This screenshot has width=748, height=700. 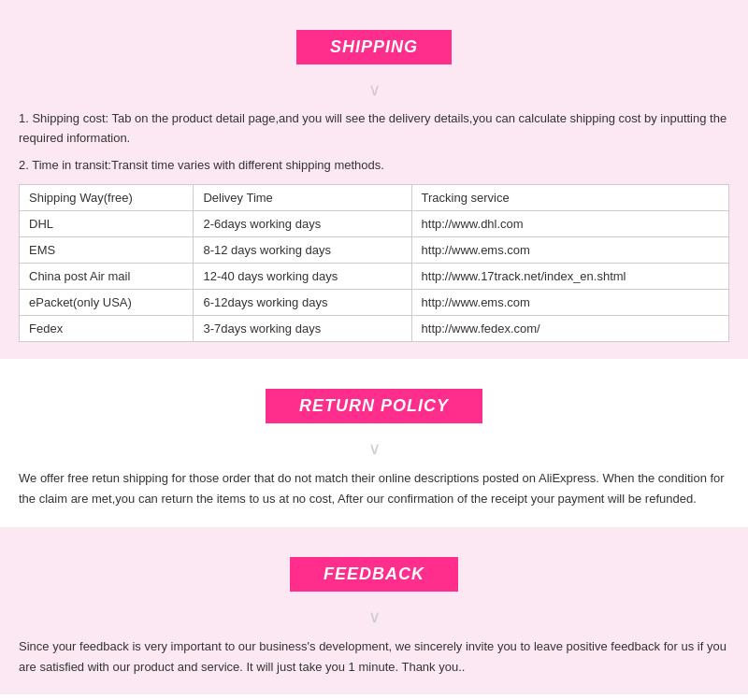 I want to click on shipping-chevron: ∨, so click(x=374, y=92).